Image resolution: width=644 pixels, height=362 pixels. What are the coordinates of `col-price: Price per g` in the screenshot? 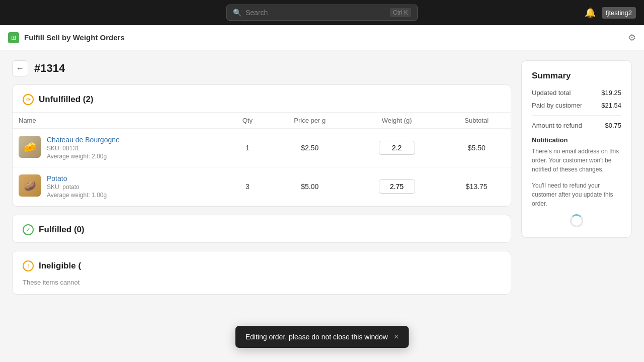 It's located at (310, 121).